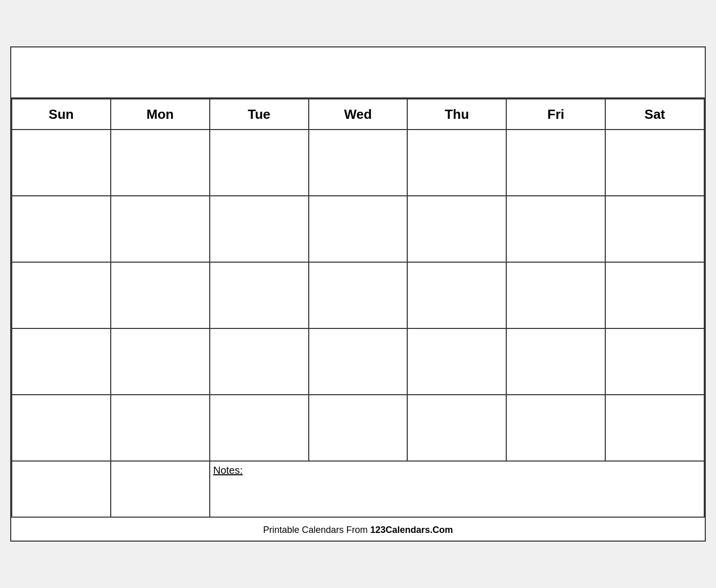 The height and width of the screenshot is (588, 716). Describe the element at coordinates (160, 163) in the screenshot. I see `cell-w1-mon` at that location.